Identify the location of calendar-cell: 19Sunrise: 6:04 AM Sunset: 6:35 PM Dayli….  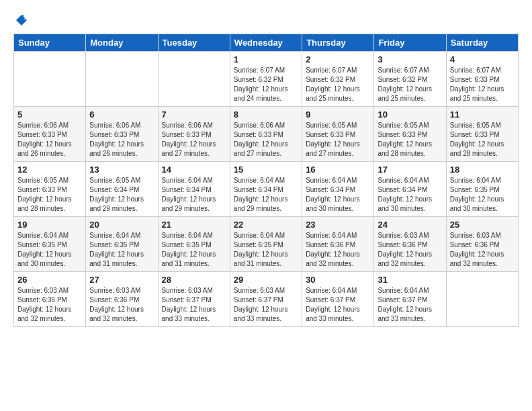
(50, 244).